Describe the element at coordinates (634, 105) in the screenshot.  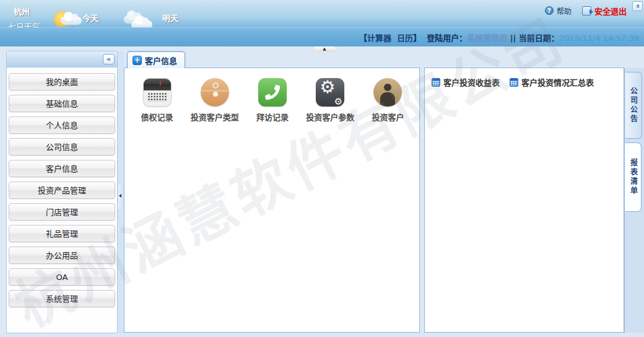
I see `tab-company-announcements: 公司公告` at that location.